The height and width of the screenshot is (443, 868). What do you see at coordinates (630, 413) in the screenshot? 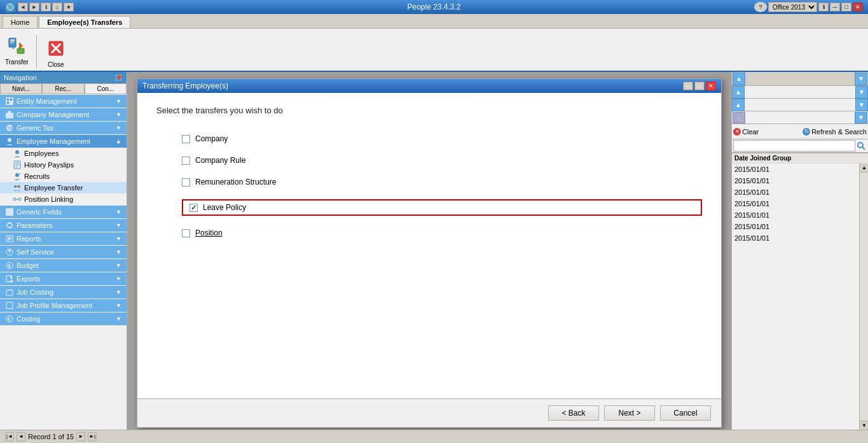
I see `next-button: Next >` at bounding box center [630, 413].